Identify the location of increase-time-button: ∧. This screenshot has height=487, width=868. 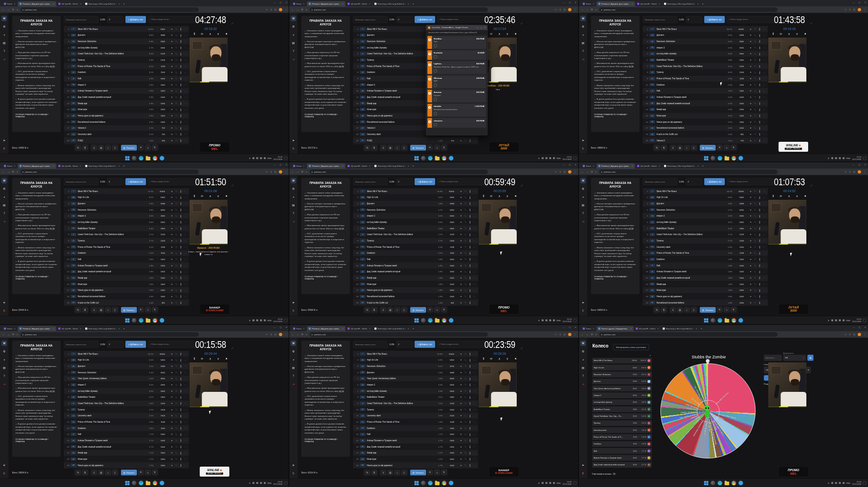
(210, 196).